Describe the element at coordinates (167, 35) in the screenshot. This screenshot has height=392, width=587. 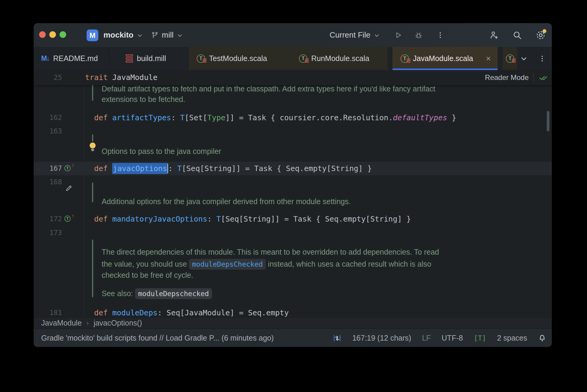
I see `vcs-branch-selector: mill` at that location.